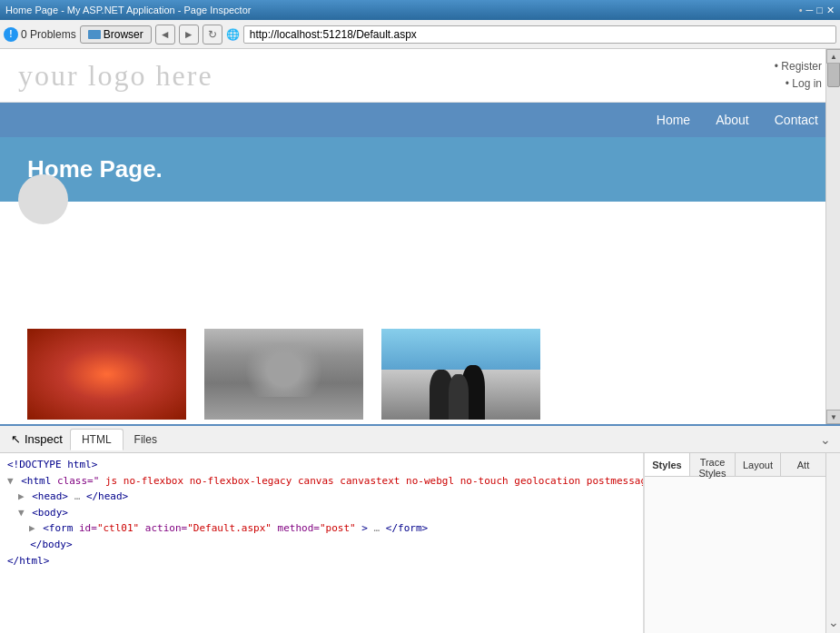 The image size is (840, 633). Describe the element at coordinates (810, 10) in the screenshot. I see `minimize-button: ─` at that location.